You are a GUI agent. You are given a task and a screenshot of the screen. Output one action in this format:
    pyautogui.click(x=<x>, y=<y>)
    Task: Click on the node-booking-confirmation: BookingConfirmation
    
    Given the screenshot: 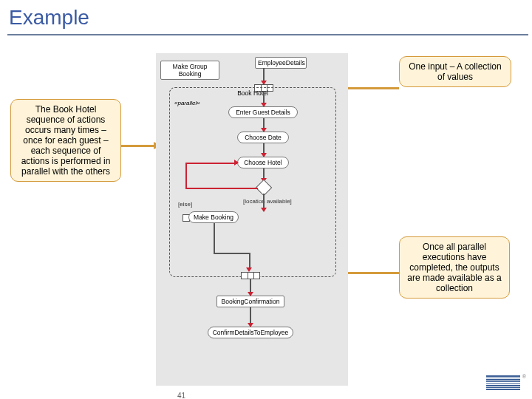 What is the action you would take?
    pyautogui.click(x=250, y=301)
    